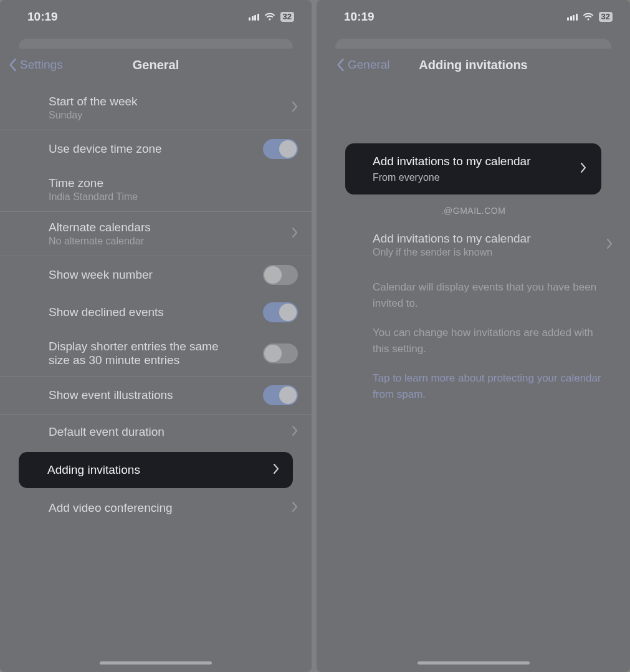 The image size is (630, 672). What do you see at coordinates (156, 312) in the screenshot?
I see `row-show-declined: Show declined events` at bounding box center [156, 312].